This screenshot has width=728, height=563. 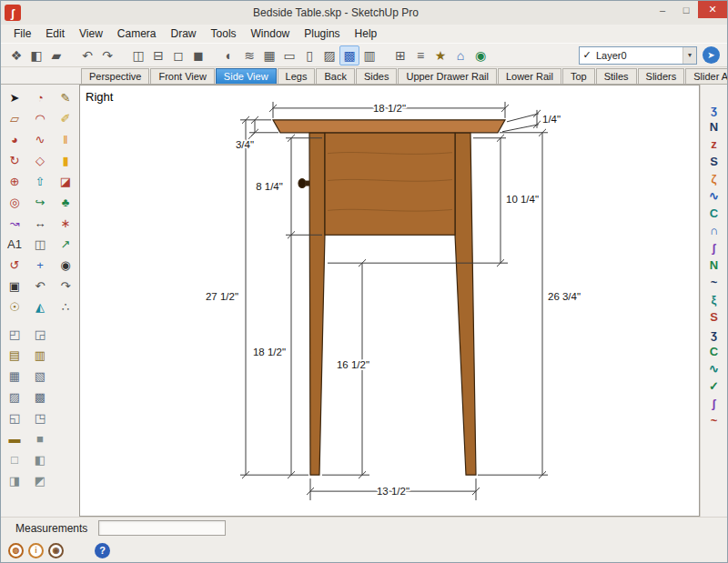 What do you see at coordinates (40, 244) in the screenshot?
I see `section-plane-tool-icon: ◫` at bounding box center [40, 244].